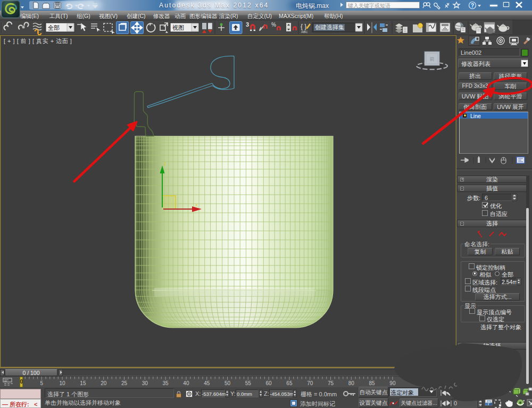 The width and height of the screenshot is (532, 408). What do you see at coordinates (197, 205) in the screenshot?
I see `svg-text: x` at bounding box center [197, 205].